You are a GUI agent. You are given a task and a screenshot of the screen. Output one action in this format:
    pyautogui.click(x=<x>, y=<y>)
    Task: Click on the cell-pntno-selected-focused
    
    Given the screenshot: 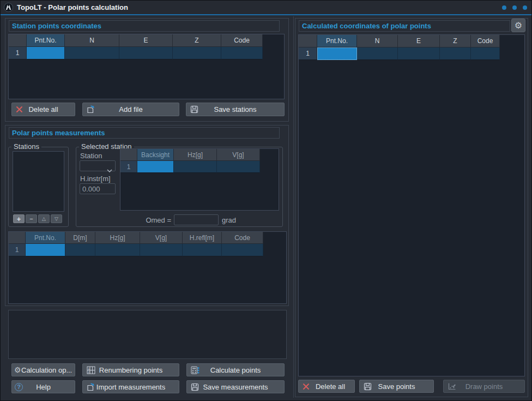 What is the action you would take?
    pyautogui.click(x=337, y=53)
    